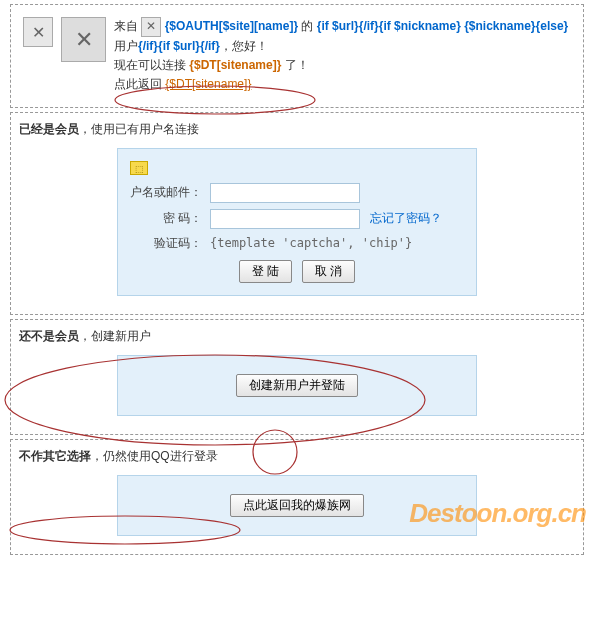  I want to click on forgot-password-link: 忘记了密码？, so click(406, 218).